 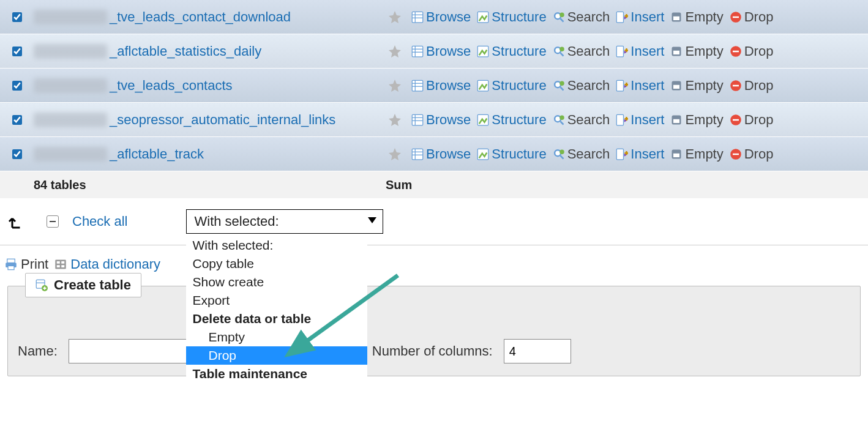 I want to click on with-selected-menu: With selected:Copy tableShow createExpor…, so click(x=277, y=311).